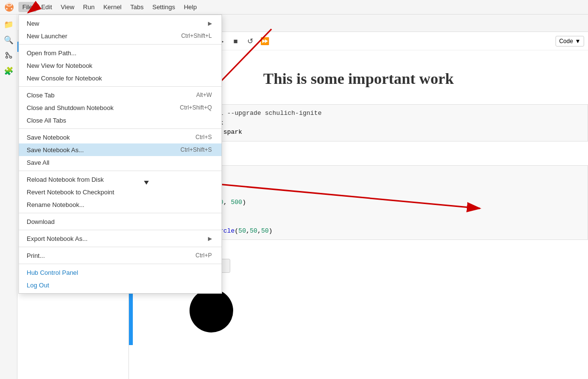  I want to click on menu-item-new-view-label: New View for Notebook, so click(60, 66).